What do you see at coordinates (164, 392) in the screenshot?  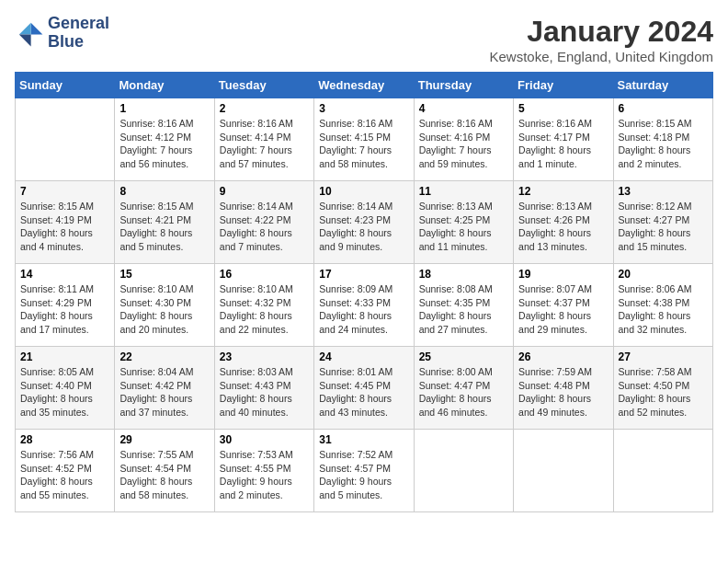 I see `day-info: Sunrise: 8:04 AM Sunset: 4:42 PM Dayligh…` at bounding box center [164, 392].